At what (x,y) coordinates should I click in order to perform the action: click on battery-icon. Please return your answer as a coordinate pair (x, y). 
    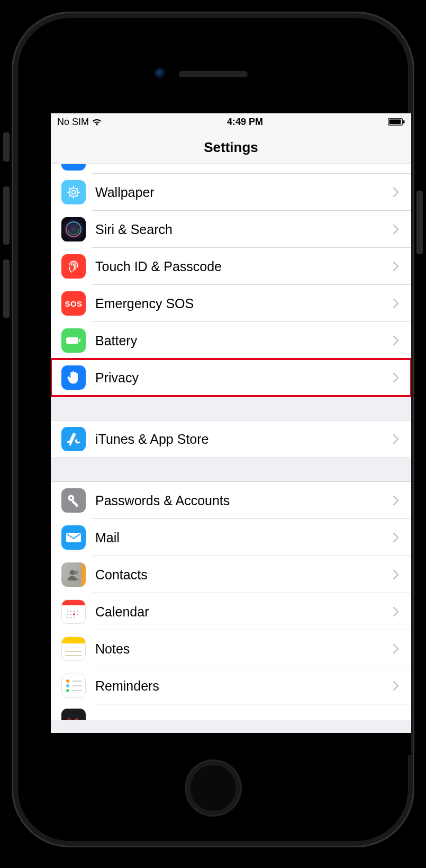
    Looking at the image, I should click on (396, 122).